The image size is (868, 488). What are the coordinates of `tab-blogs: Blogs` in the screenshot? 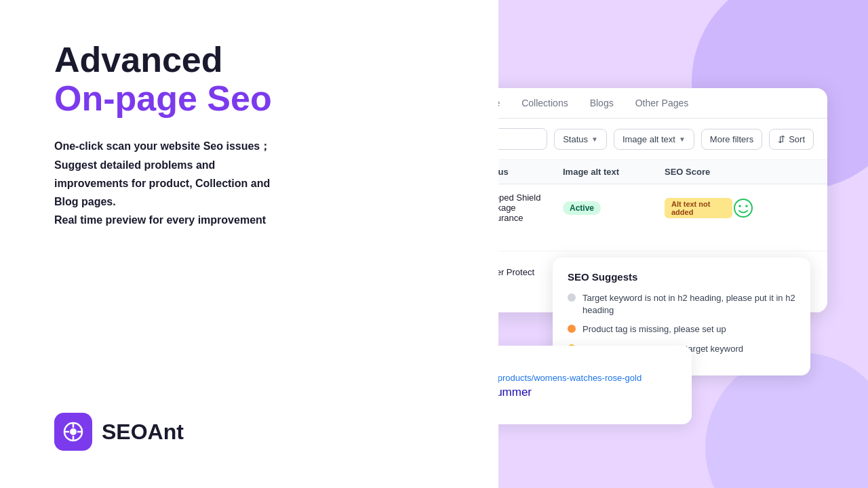 It's located at (602, 103).